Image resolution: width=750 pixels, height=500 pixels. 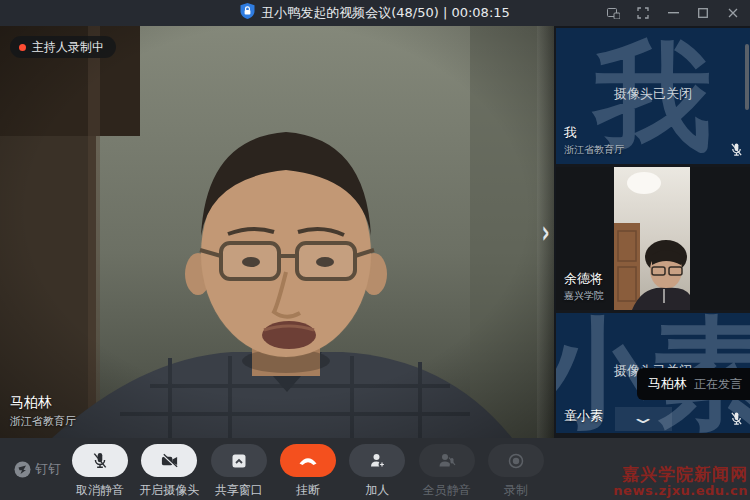 I want to click on minimize-icon, so click(x=673, y=13).